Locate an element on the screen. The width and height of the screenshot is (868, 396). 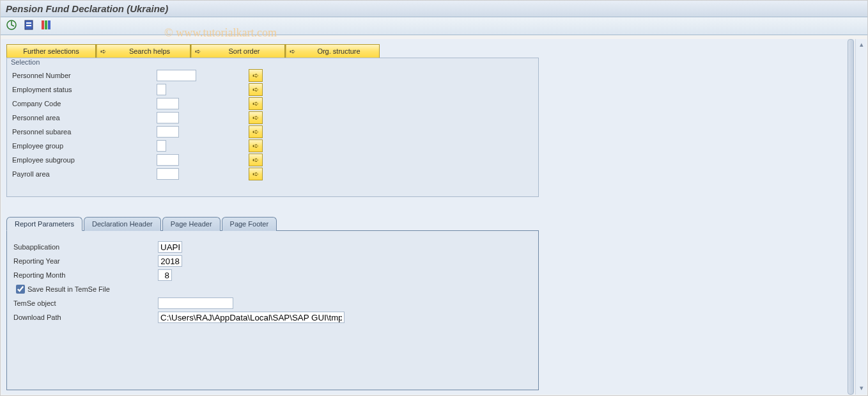
subapplication-label: Subapplication is located at coordinates (84, 247).